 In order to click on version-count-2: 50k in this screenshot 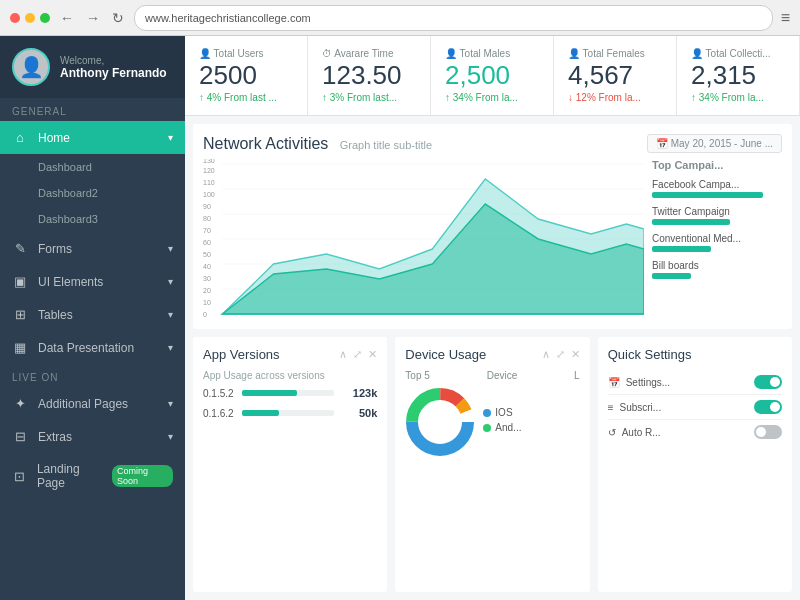, I will do `click(360, 413)`.